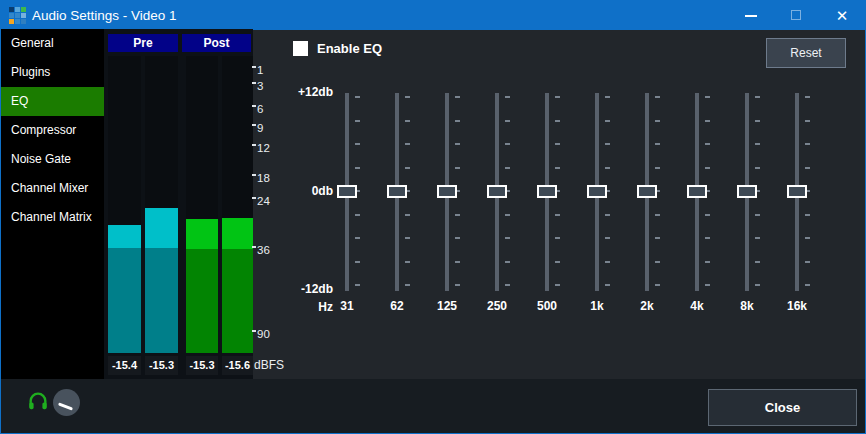 Image resolution: width=866 pixels, height=434 pixels. What do you see at coordinates (202, 366) in the screenshot?
I see `post-left-db-value: -15.3` at bounding box center [202, 366].